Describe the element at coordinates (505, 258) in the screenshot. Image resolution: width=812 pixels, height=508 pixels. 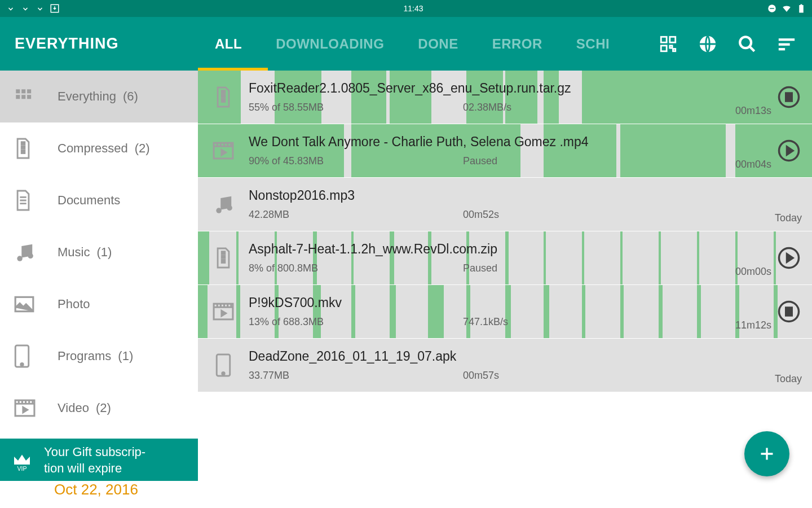
I see `download-row: Asphalt-7-Heat-1.1.2h_www.RevDl.com.zip …` at that location.